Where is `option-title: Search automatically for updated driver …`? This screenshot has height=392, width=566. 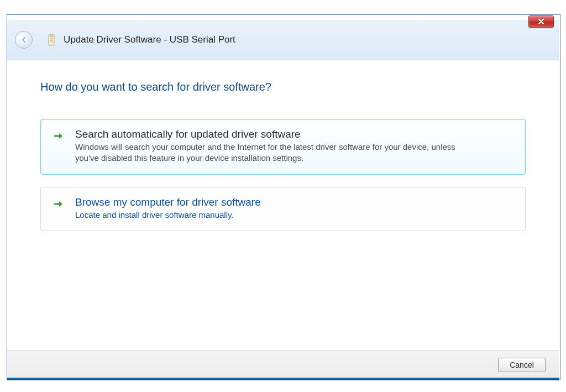 option-title: Search automatically for updated driver … is located at coordinates (294, 134).